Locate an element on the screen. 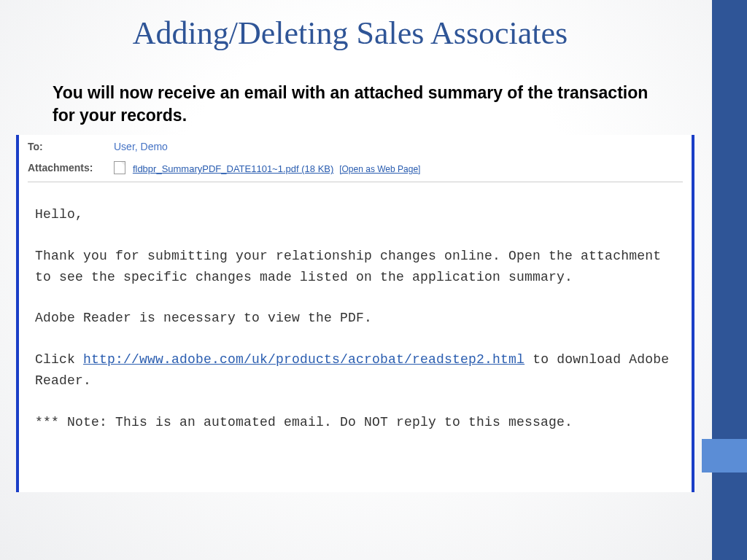 This screenshot has width=747, height=560. slide-title: Adding/Deleting Sales Associates is located at coordinates (350, 34).